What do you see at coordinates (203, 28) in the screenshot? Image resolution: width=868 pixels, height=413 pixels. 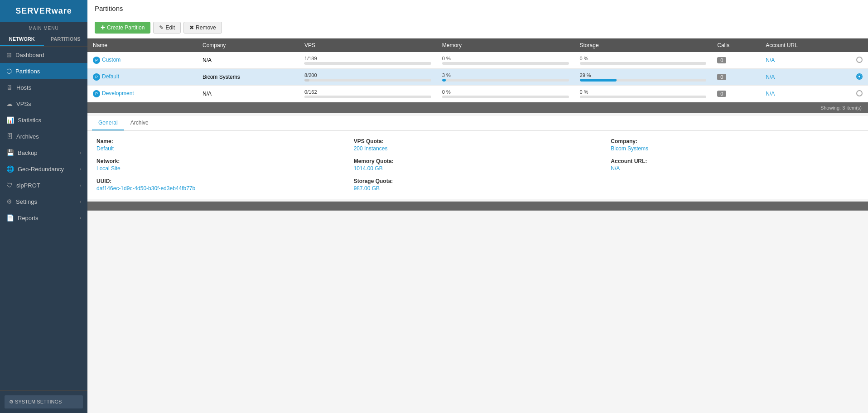 I see `remove-button: ✖ Remove` at bounding box center [203, 28].